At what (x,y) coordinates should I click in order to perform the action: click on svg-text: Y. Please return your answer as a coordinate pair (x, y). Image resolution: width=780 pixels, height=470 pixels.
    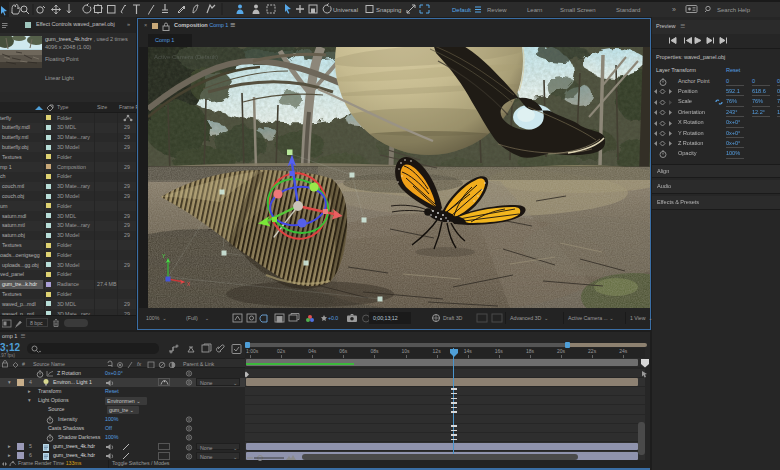
    Looking at the image, I should click on (164, 256).